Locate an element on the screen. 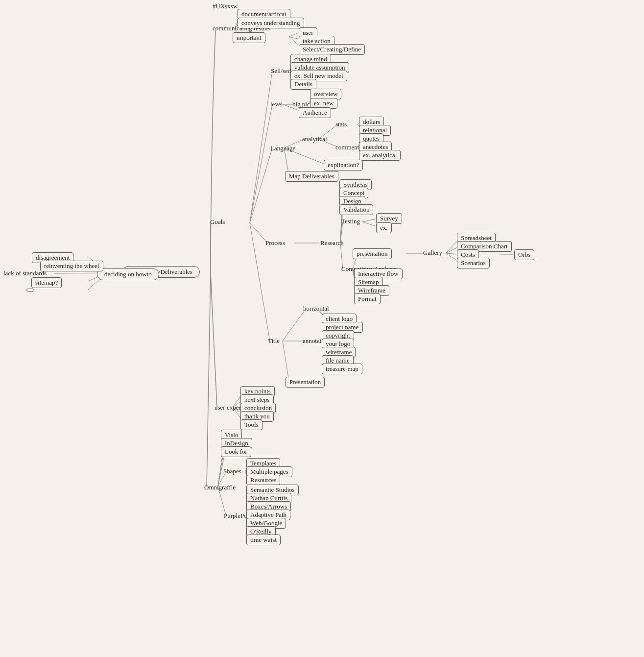 The width and height of the screenshot is (644, 657). look-for-label: Shapes is located at coordinates (232, 471).